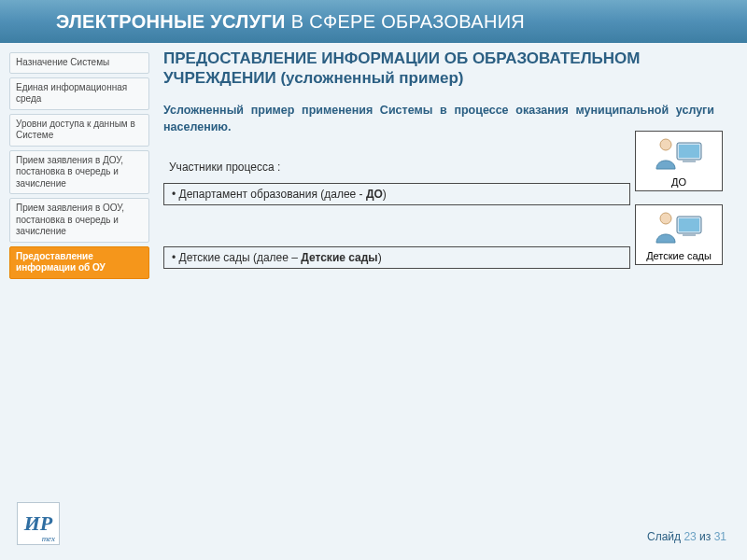  Describe the element at coordinates (380, 258) in the screenshot. I see `row2-suffix: )` at that location.